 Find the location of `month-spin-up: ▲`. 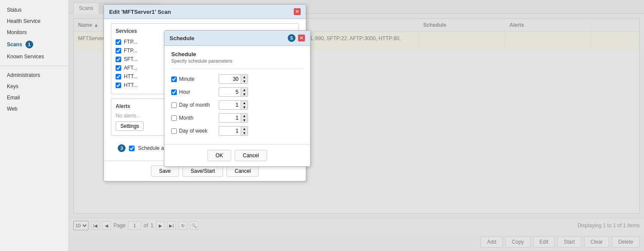

month-spin-up: ▲ is located at coordinates (244, 116).